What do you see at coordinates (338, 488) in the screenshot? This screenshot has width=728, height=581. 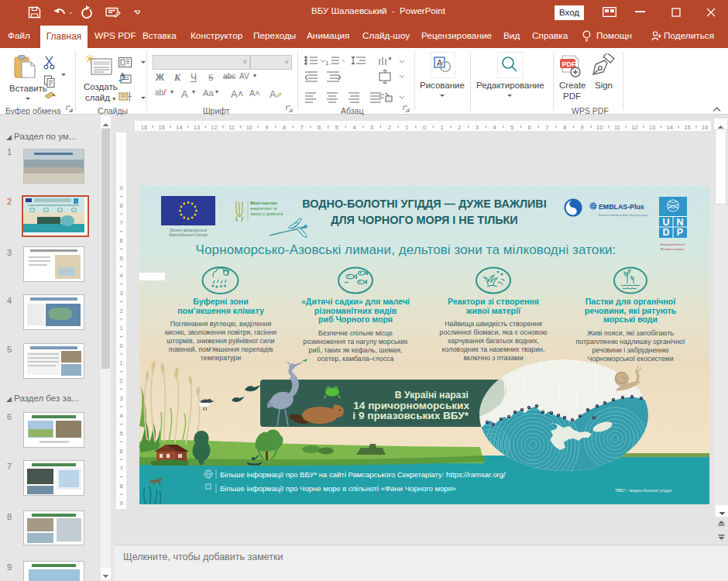 I see `svg-text:Більше інформації про Чорне мо: Більше інформації про Чорне море в спіль…` at bounding box center [338, 488].